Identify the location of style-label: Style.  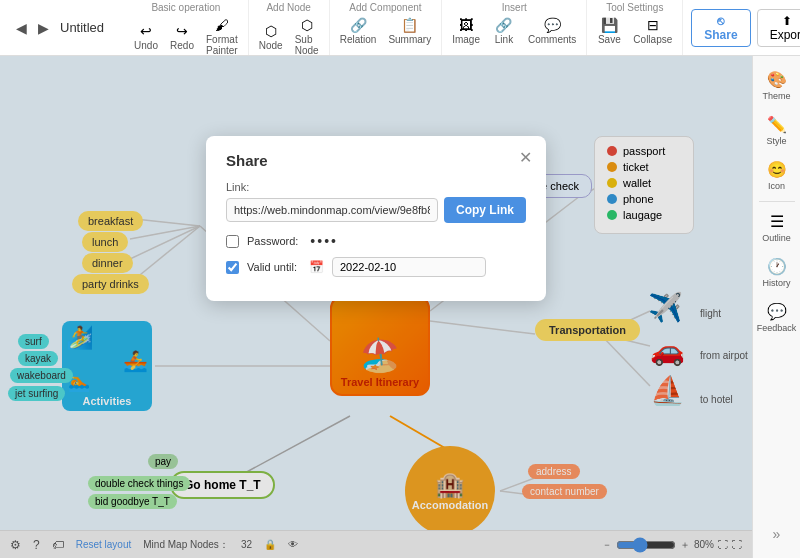
(776, 141).